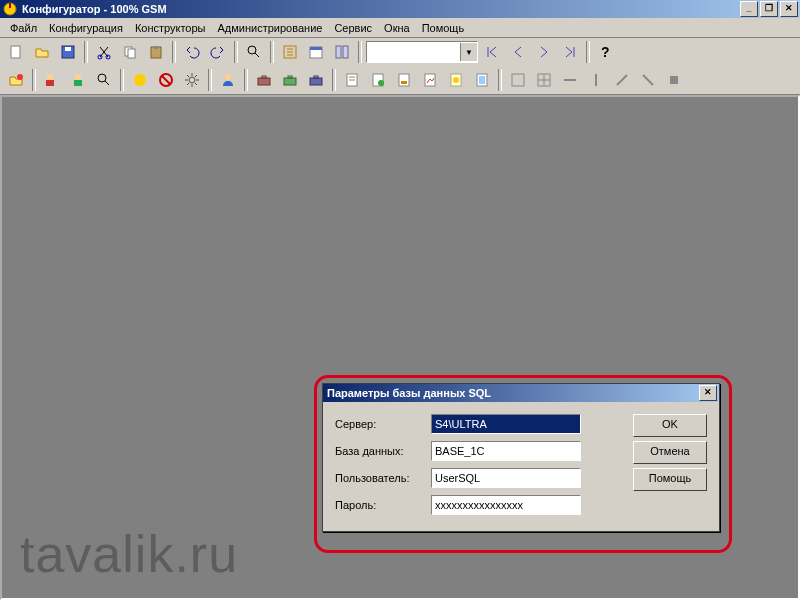  What do you see at coordinates (68, 52) in the screenshot?
I see `save-icon` at bounding box center [68, 52].